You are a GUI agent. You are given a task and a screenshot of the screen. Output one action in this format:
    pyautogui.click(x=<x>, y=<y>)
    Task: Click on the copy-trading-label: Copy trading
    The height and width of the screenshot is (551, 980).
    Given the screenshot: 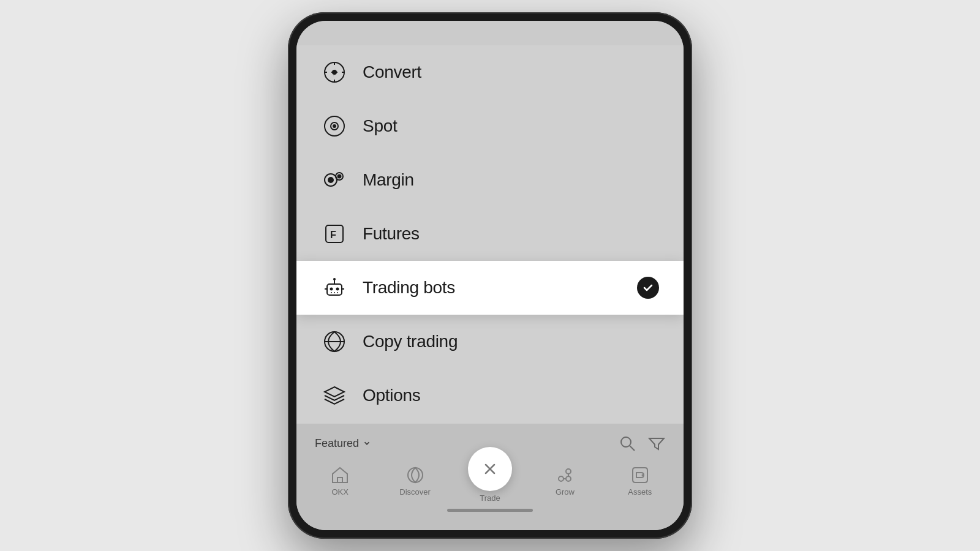 What is the action you would take?
    pyautogui.click(x=410, y=342)
    